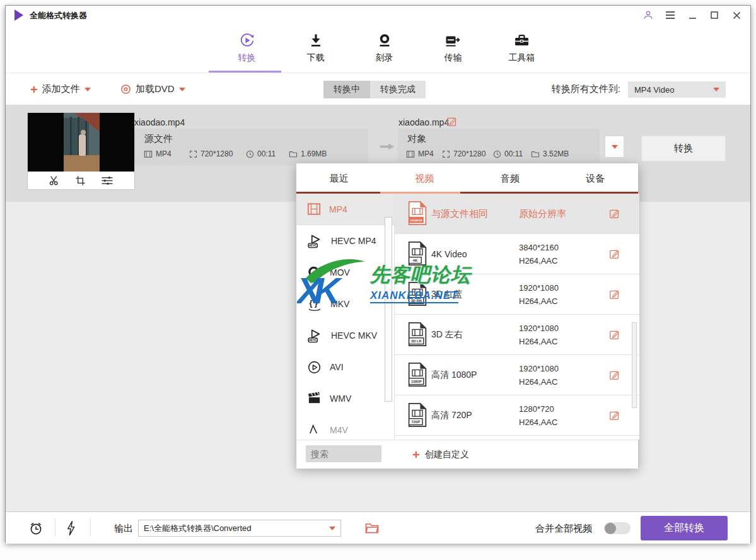 The width and height of the screenshot is (756, 560). Describe the element at coordinates (61, 90) in the screenshot. I see `add-file-label: 添加文件` at that location.